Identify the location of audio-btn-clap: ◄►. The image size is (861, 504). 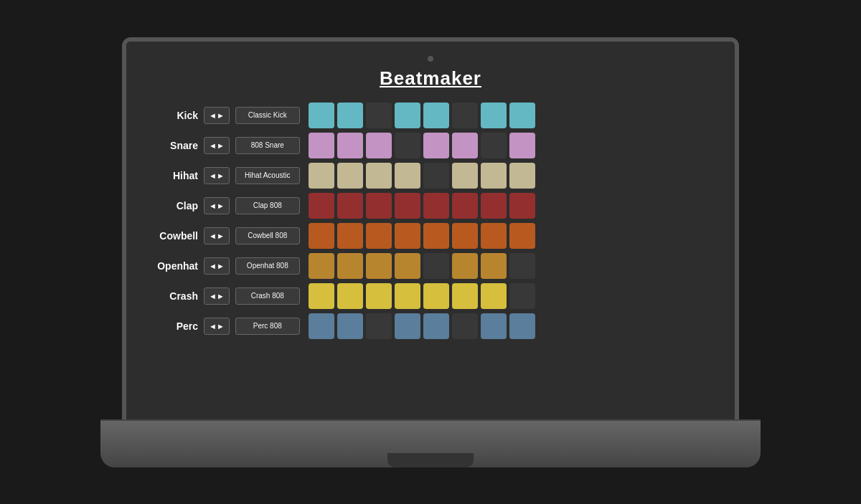
(217, 206).